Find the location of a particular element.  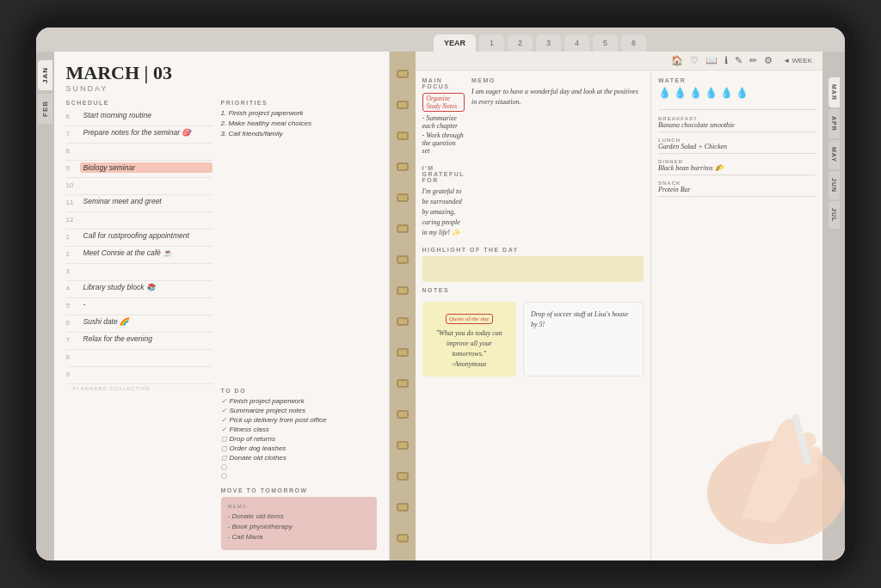

focus-item-1: - Summarize each chapter is located at coordinates (444, 122).